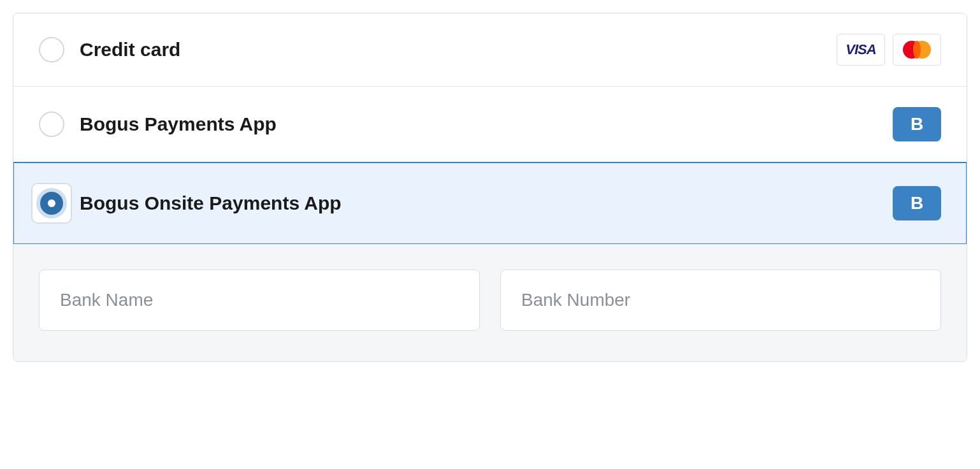 This screenshot has height=469, width=980. I want to click on bank-number-input, so click(721, 300).